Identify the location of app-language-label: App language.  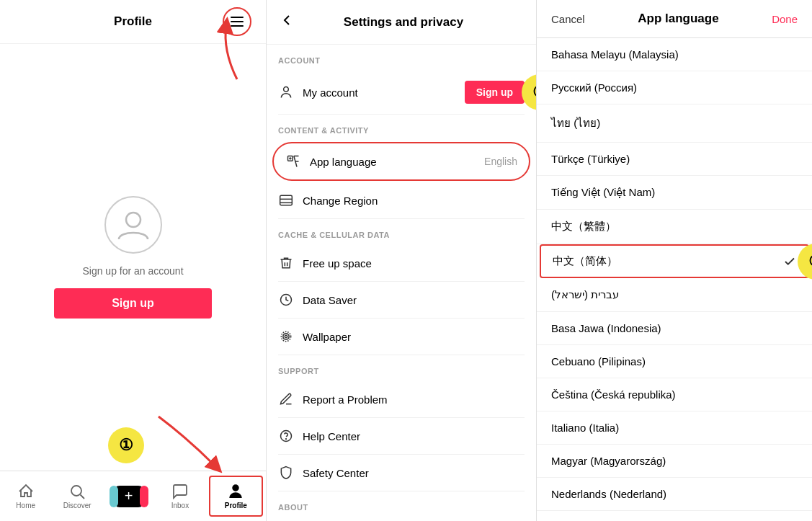
(393, 161).